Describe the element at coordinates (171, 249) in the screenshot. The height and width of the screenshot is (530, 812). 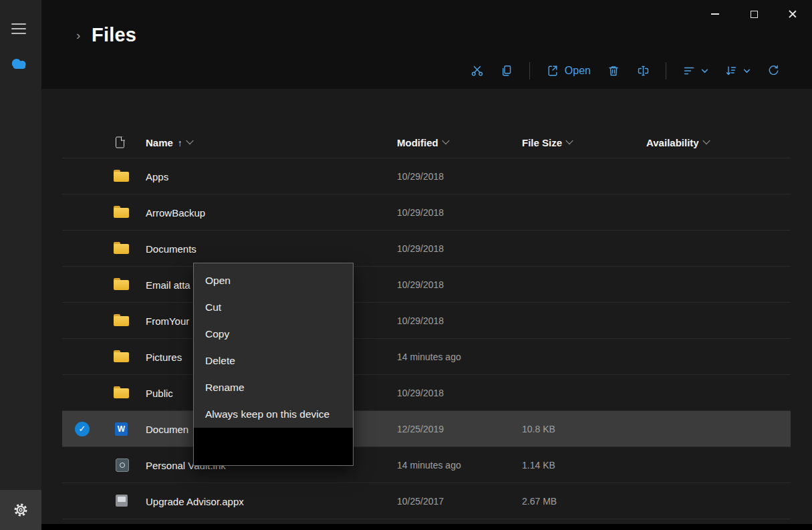
I see `file-name: Documents` at that location.